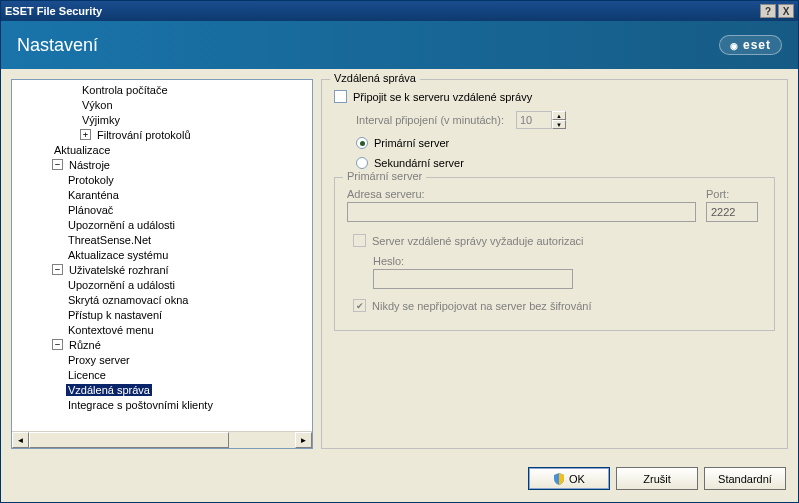 The image size is (799, 503). Describe the element at coordinates (768, 11) in the screenshot. I see `help-button: ?` at that location.